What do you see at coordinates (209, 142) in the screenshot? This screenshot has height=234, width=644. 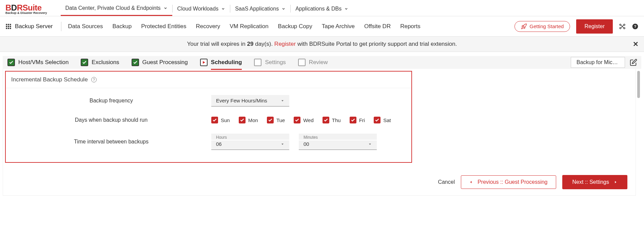 I see `row-interval: Time interval between backups Hours 06 M…` at bounding box center [209, 142].